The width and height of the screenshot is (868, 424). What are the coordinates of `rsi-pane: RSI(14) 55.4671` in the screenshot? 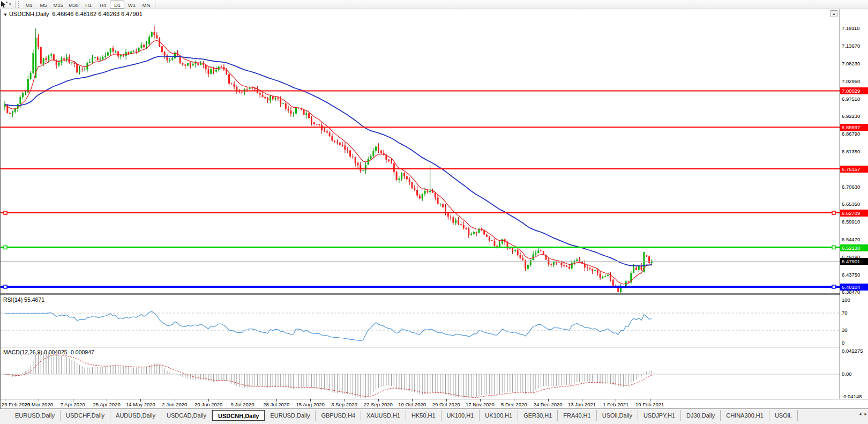 It's located at (420, 321).